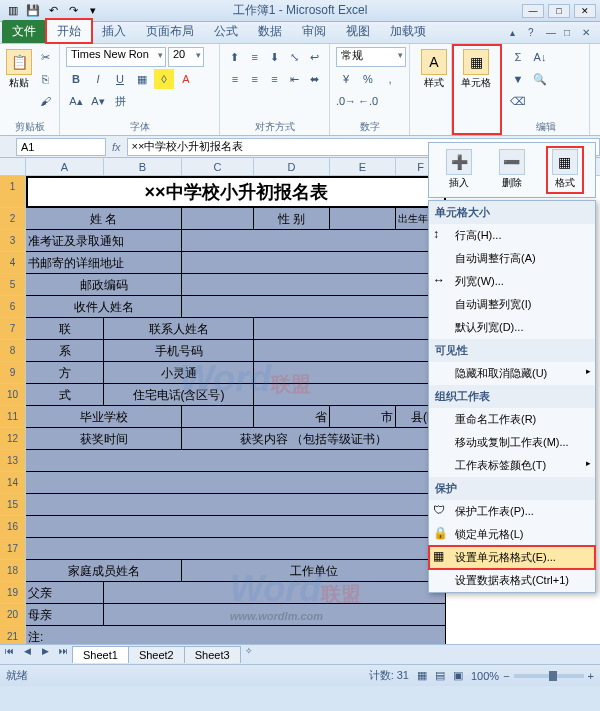 This screenshot has width=600, height=711. I want to click on cell: 式, so click(65, 395).